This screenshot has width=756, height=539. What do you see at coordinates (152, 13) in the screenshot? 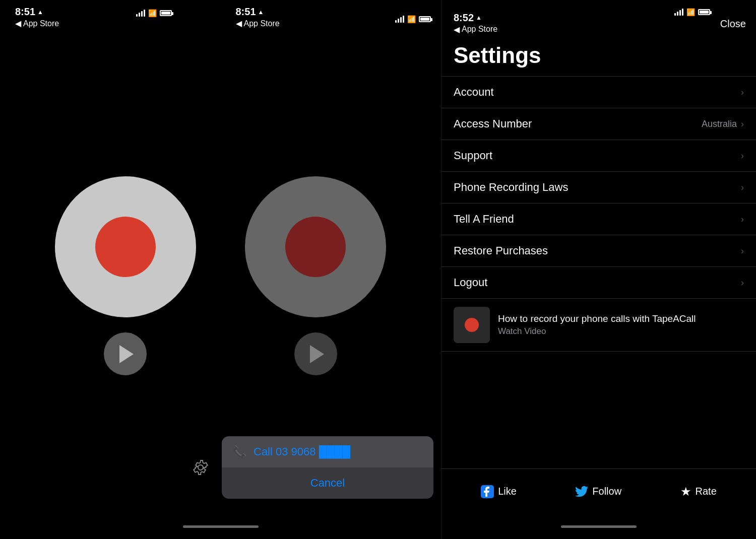
I see `wifi-icon-1: 📶` at bounding box center [152, 13].